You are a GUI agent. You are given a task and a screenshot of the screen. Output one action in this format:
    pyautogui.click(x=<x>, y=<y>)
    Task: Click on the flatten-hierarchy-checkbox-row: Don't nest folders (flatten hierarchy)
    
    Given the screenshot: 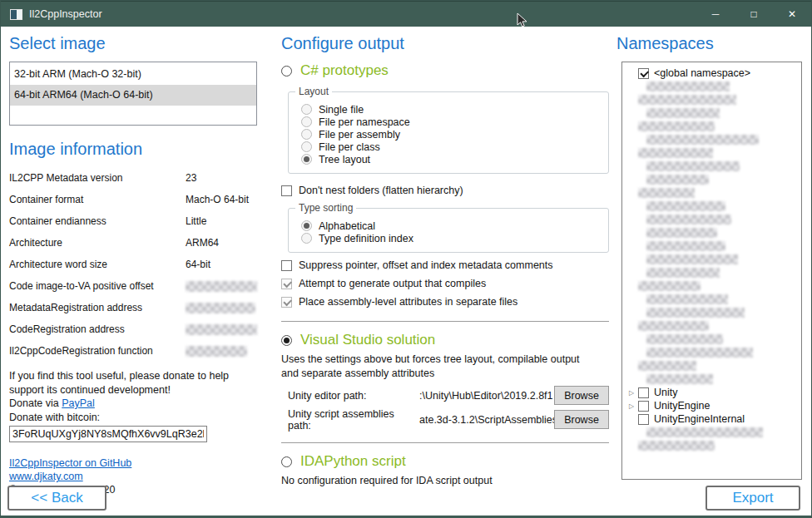 What is the action you would take?
    pyautogui.click(x=445, y=190)
    